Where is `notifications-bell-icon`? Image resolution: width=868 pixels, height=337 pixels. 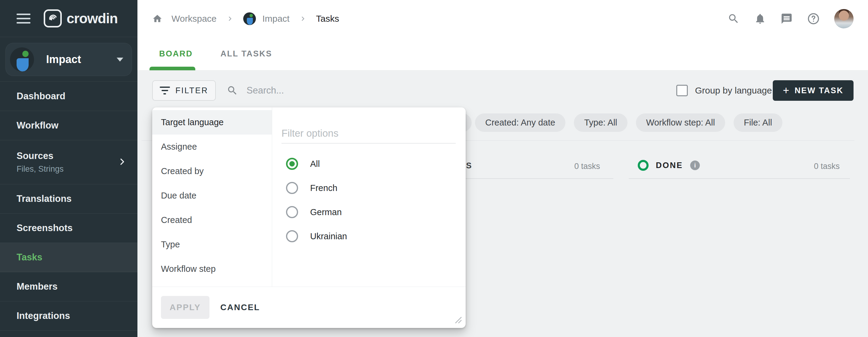 notifications-bell-icon is located at coordinates (760, 19).